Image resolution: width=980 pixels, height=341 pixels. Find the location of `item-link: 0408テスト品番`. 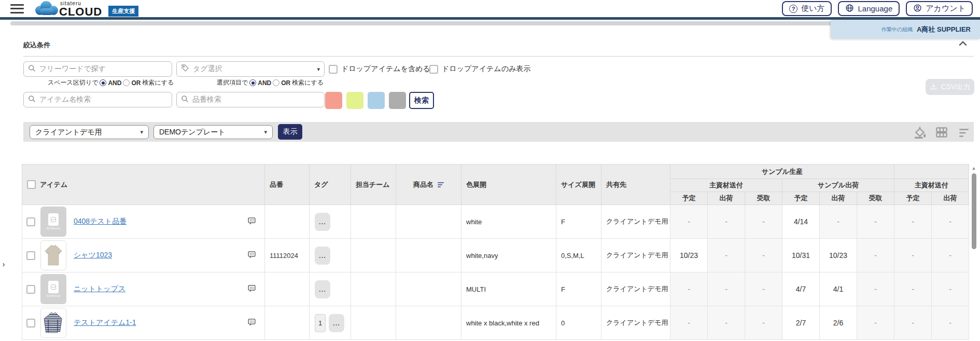

item-link: 0408テスト品番 is located at coordinates (100, 222).